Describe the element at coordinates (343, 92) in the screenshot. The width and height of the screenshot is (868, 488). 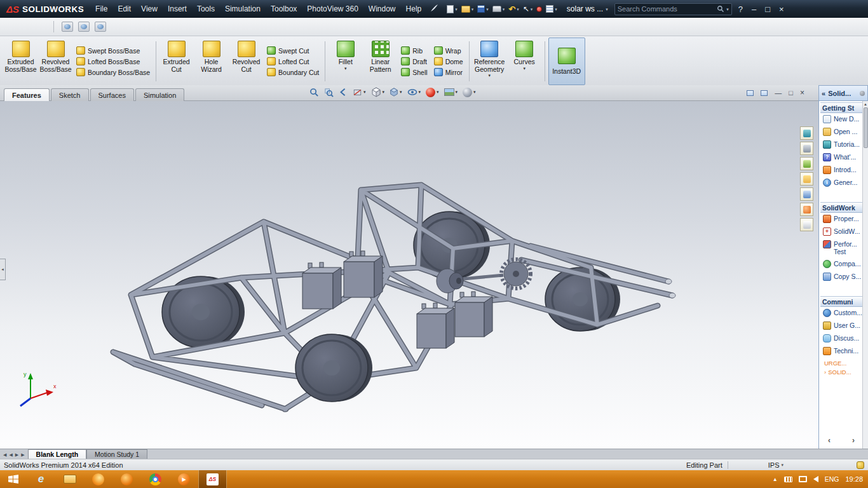
I see `previous-view-button` at that location.